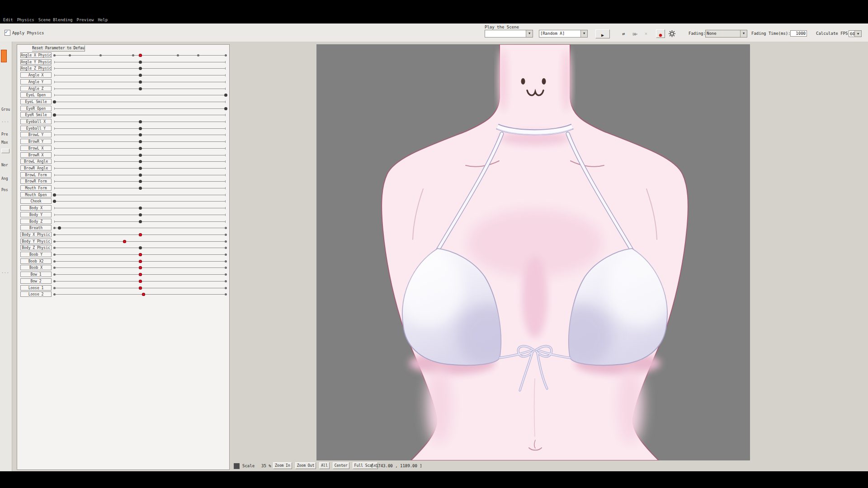 The height and width of the screenshot is (488, 868). I want to click on parameter-label: Breath, so click(36, 228).